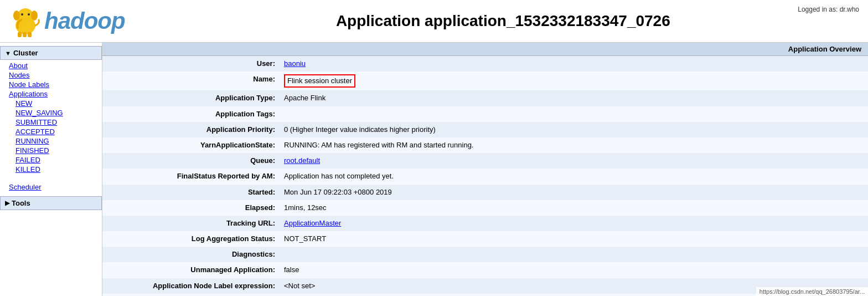  Describe the element at coordinates (485, 64) in the screenshot. I see `table-row: User:baoniu` at that location.